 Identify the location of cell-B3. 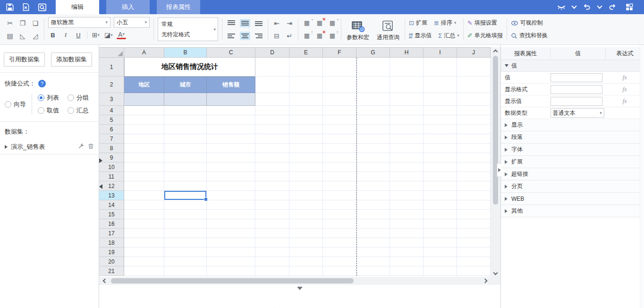
(186, 99).